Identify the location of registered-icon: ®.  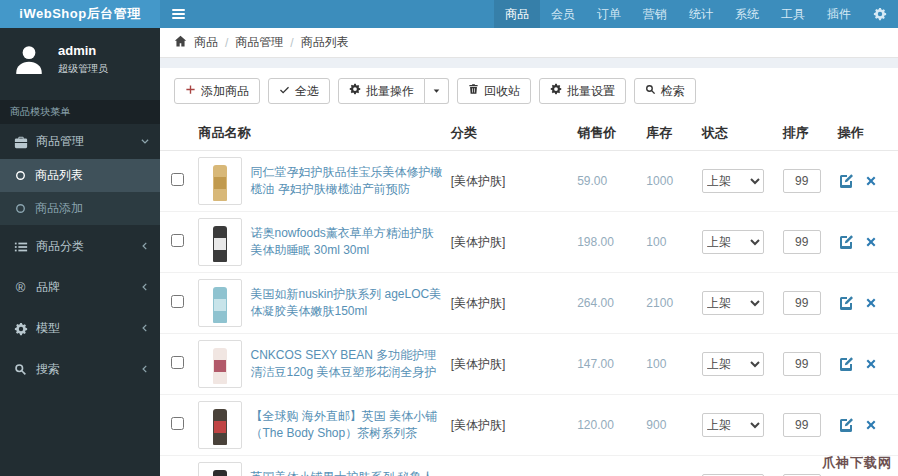
(20, 288).